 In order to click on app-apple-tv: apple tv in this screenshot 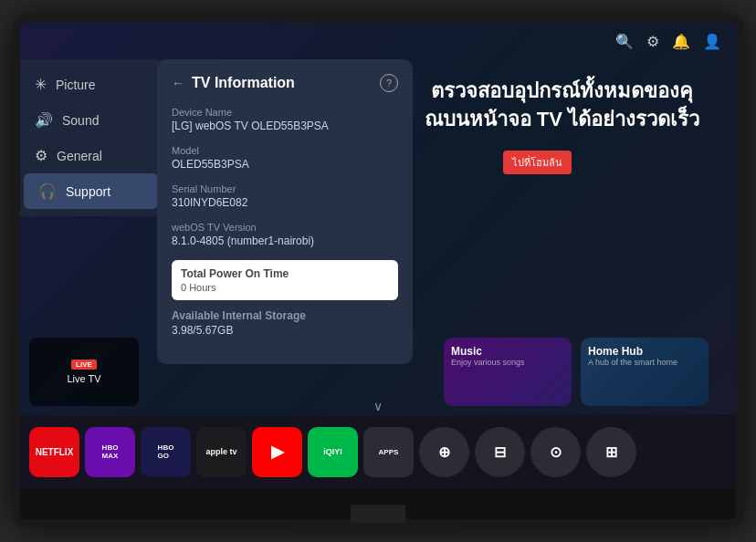, I will do `click(221, 453)`.